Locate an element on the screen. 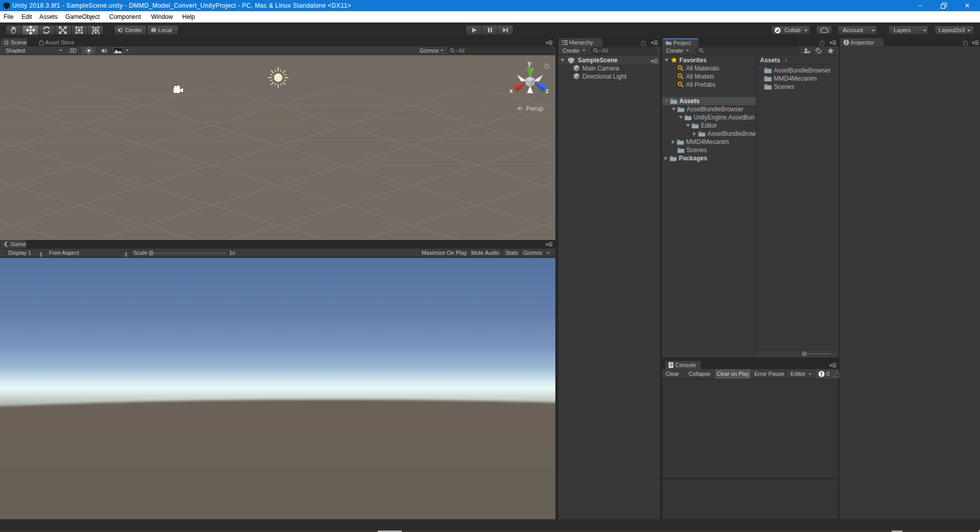 The height and width of the screenshot is (532, 980). svg-text: x is located at coordinates (511, 91).